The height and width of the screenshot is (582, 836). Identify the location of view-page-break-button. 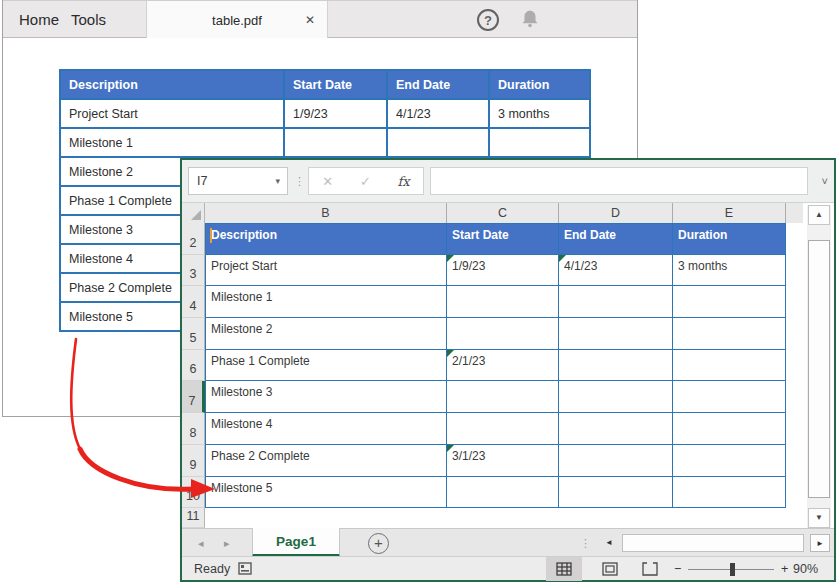
(650, 569).